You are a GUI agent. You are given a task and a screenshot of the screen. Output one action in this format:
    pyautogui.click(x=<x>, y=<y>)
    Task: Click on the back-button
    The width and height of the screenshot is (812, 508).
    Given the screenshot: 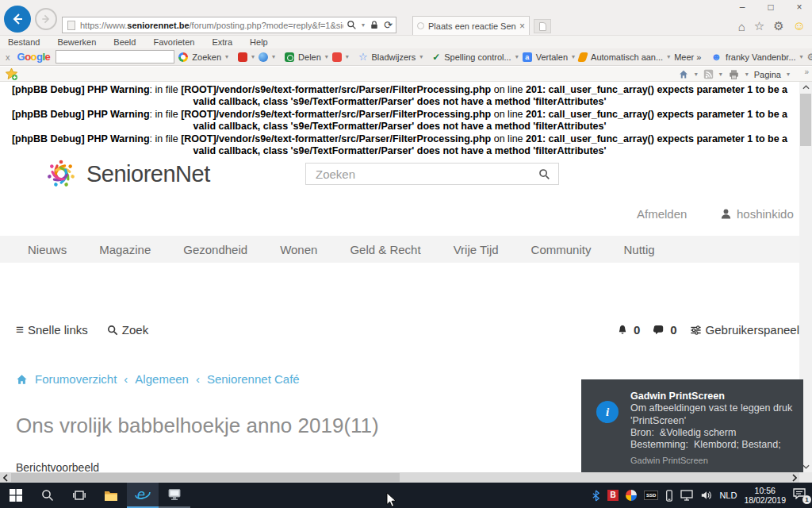 What is the action you would take?
    pyautogui.click(x=17, y=19)
    